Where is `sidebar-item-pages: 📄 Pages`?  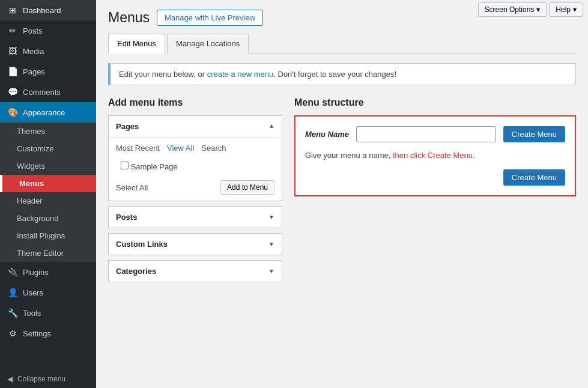 sidebar-item-pages: 📄 Pages is located at coordinates (48, 71).